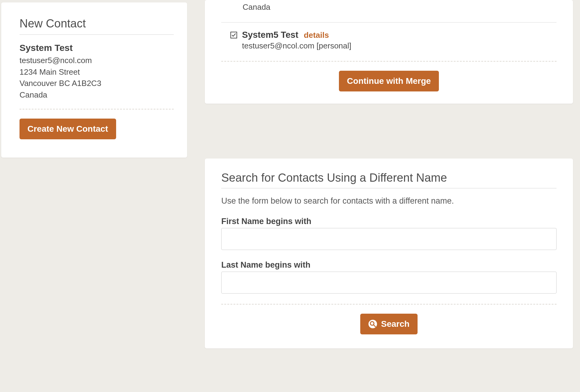 Image resolution: width=580 pixels, height=392 pixels. Describe the element at coordinates (97, 61) in the screenshot. I see `new-contact-email: testuser5@ncol.com` at that location.